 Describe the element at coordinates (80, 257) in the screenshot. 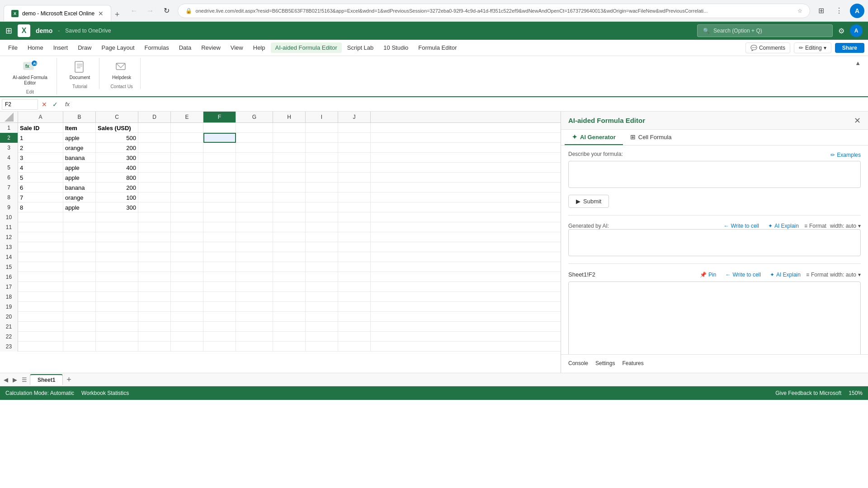

I see `cell-b14` at that location.